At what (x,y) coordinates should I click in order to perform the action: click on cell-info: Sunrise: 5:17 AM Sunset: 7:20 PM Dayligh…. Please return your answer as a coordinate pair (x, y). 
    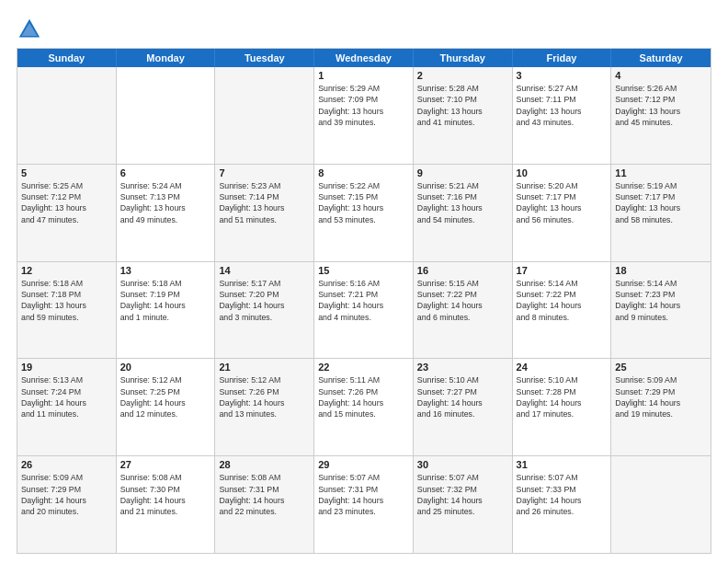
    Looking at the image, I should click on (265, 300).